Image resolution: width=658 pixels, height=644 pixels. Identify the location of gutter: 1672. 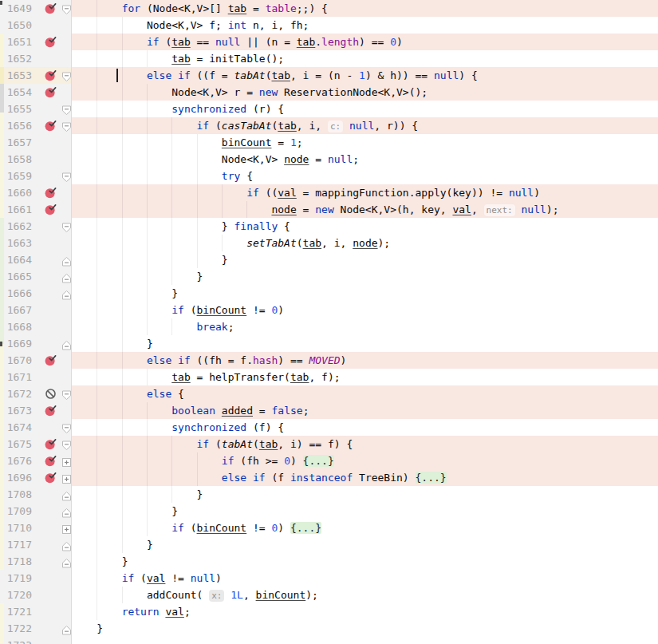
(36, 394).